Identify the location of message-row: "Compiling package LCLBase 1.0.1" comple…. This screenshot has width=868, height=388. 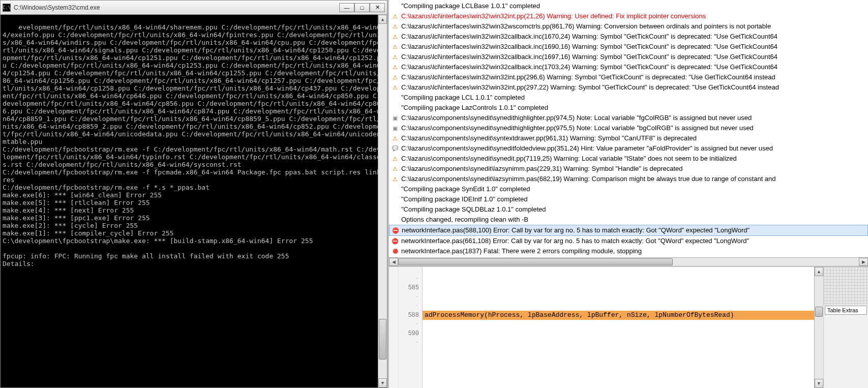
(628, 6).